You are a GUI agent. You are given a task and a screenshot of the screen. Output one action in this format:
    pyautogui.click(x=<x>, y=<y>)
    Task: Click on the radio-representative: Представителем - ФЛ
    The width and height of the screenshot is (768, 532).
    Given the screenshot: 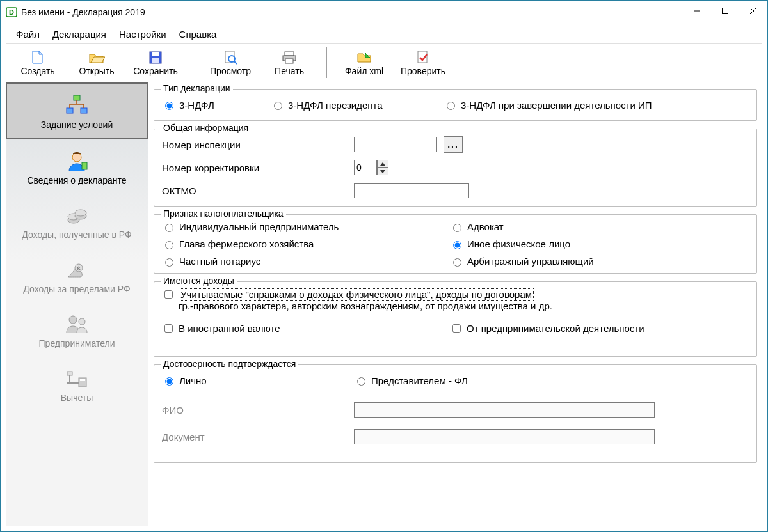 What is the action you would take?
    pyautogui.click(x=411, y=381)
    